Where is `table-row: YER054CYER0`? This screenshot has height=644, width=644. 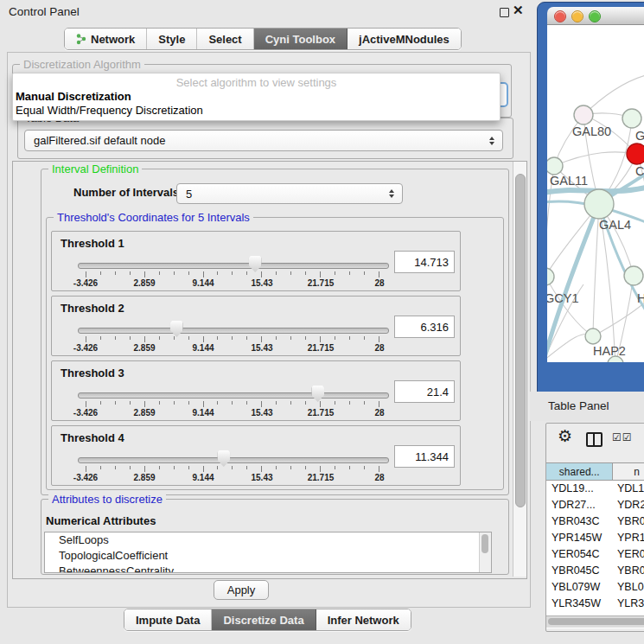 table-row: YER054CYER0 is located at coordinates (595, 555).